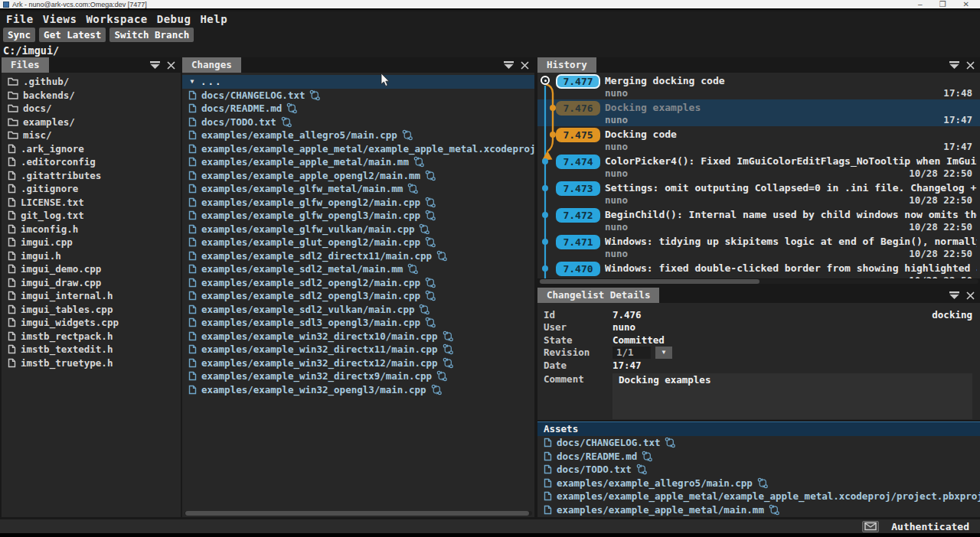 This screenshot has width=980, height=537. Describe the element at coordinates (578, 188) in the screenshot. I see `commit-id-badge: 7.473` at that location.